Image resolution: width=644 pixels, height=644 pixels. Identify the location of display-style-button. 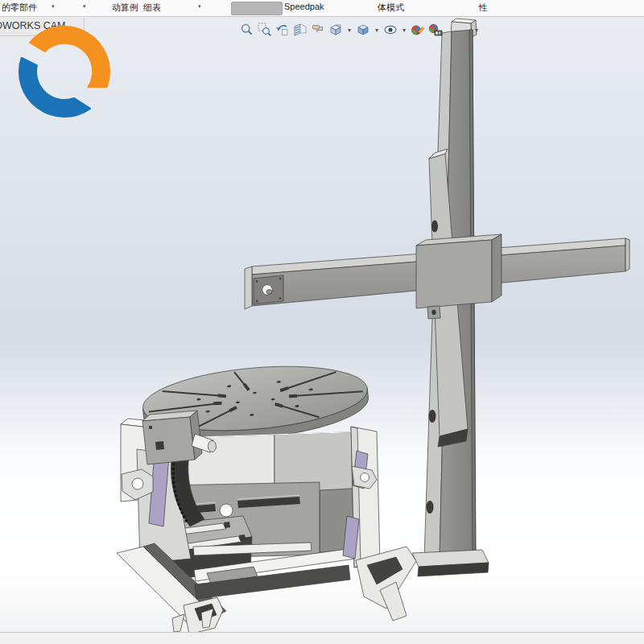
(363, 30).